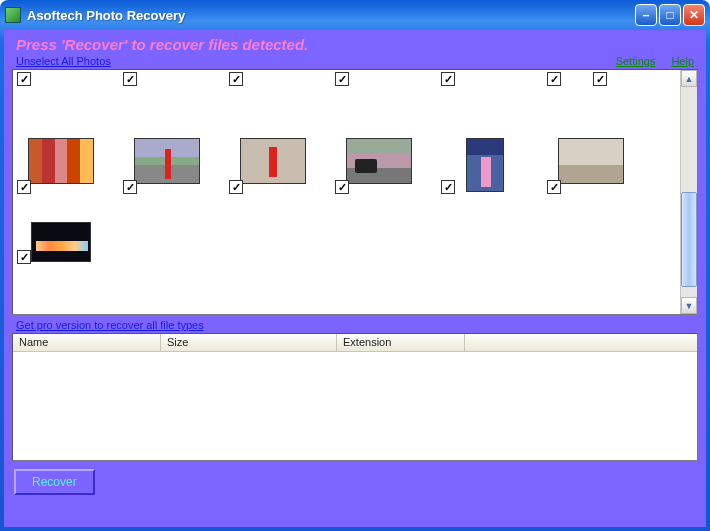 Image resolution: width=710 pixels, height=531 pixels. I want to click on table-header: Name Size Extension, so click(355, 343).